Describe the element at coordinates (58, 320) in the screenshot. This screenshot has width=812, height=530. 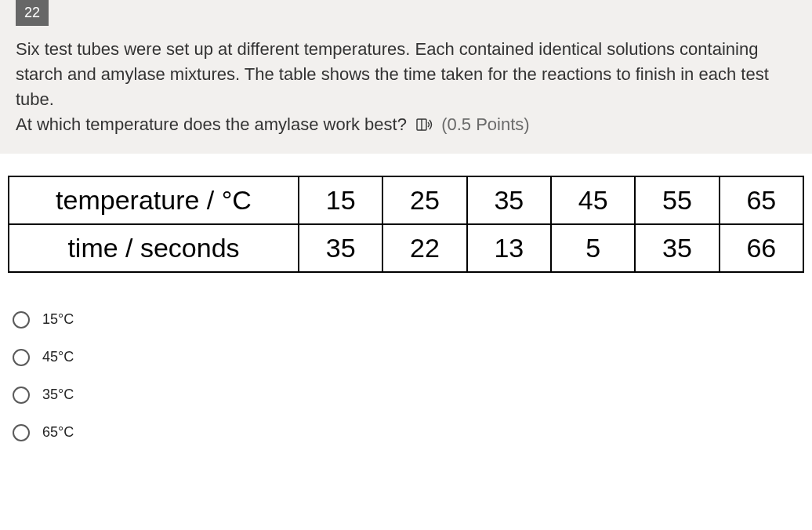
I see `option-label: 15°C` at that location.